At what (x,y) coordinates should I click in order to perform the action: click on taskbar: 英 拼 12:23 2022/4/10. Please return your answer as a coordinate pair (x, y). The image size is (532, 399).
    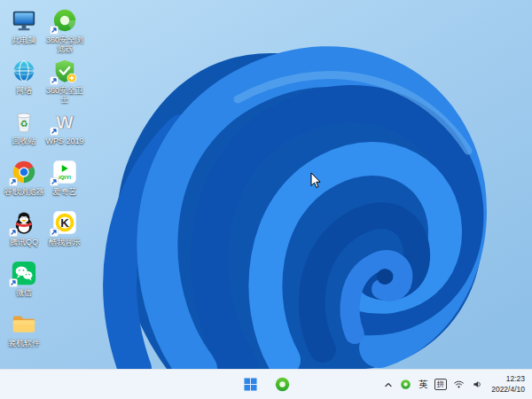
    Looking at the image, I should click on (266, 384).